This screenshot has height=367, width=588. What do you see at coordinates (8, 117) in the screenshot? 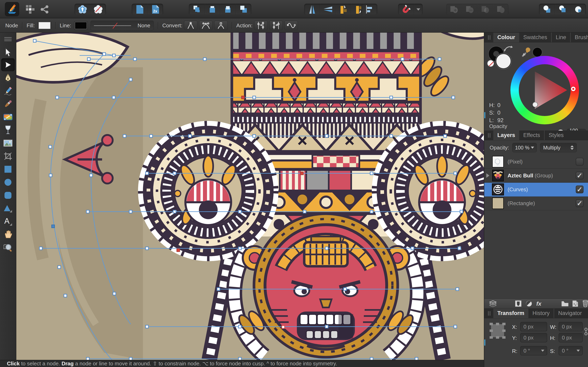
I see `fill-gradient-tool` at bounding box center [8, 117].